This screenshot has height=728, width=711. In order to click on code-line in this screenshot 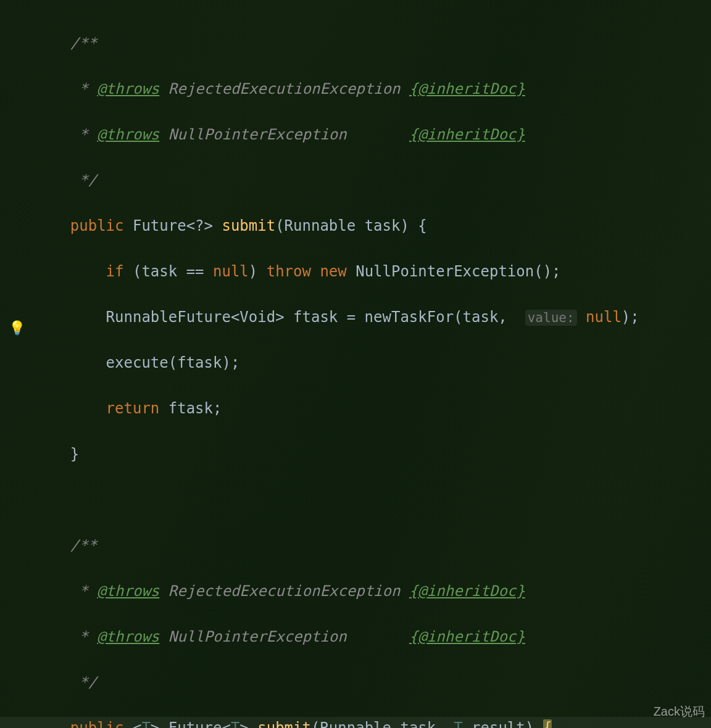, I will do `click(373, 500)`.